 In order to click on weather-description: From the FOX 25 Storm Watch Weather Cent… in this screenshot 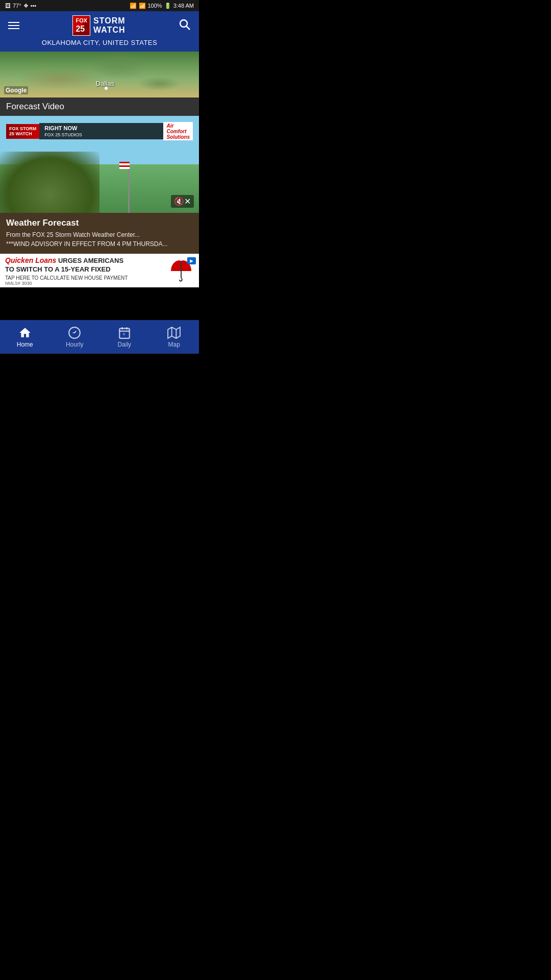, I will do `click(99, 239)`.